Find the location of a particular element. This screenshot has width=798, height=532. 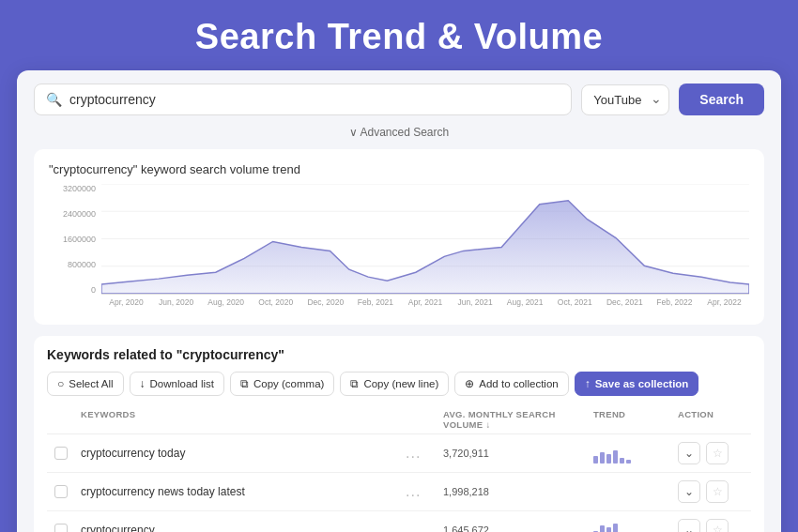

x-label-0: Apr, 2020 is located at coordinates (126, 302).